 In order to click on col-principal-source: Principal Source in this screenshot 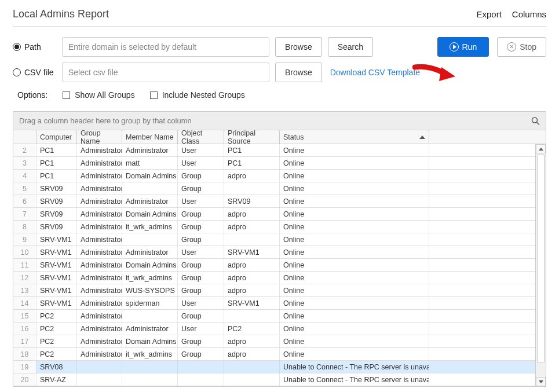, I will do `click(252, 137)`.